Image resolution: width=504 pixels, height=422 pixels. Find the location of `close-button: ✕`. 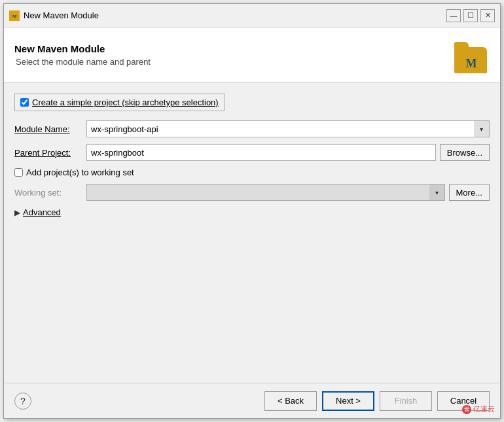

close-button: ✕ is located at coordinates (488, 16).